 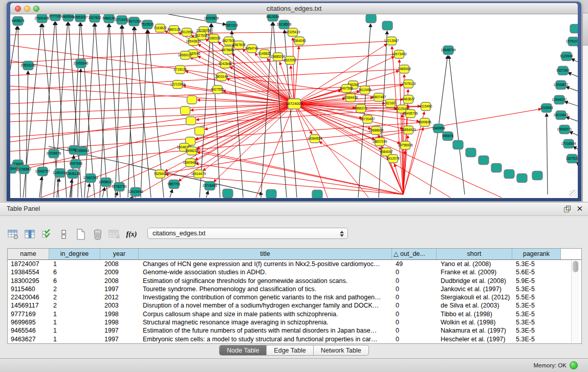 What do you see at coordinates (295, 322) in the screenshot?
I see `table-row: 969969511998Structural magnetic resonanc…` at bounding box center [295, 322].